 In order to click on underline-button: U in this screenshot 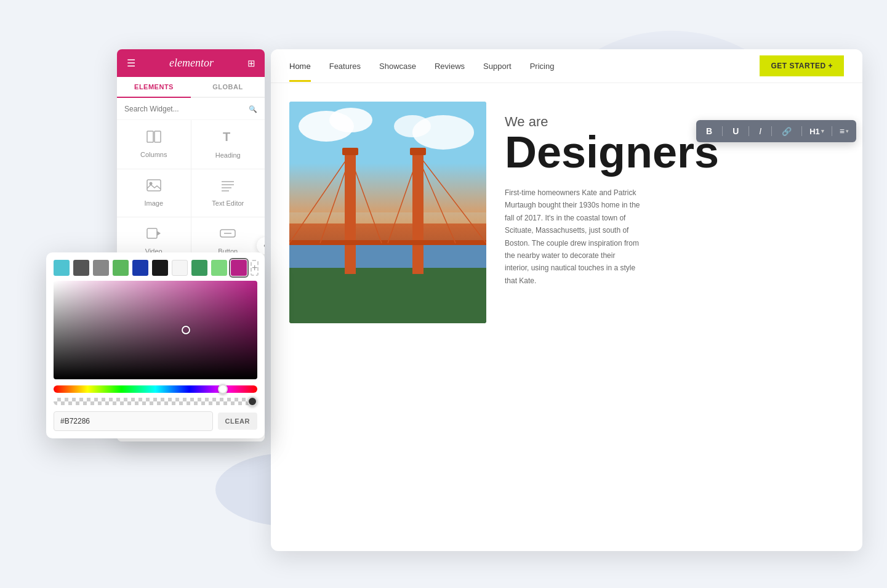, I will do `click(736, 131)`.